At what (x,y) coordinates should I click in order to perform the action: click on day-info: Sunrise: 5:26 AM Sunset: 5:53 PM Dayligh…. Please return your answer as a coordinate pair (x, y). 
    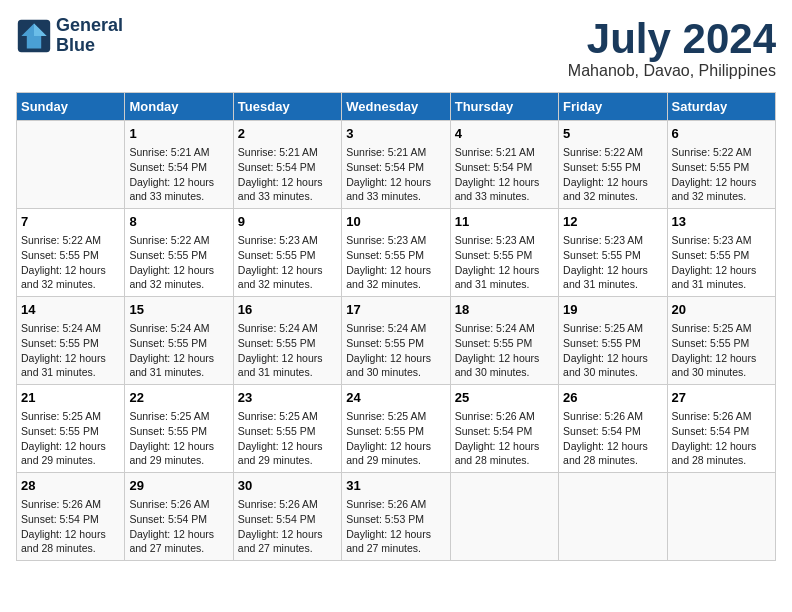
    Looking at the image, I should click on (396, 526).